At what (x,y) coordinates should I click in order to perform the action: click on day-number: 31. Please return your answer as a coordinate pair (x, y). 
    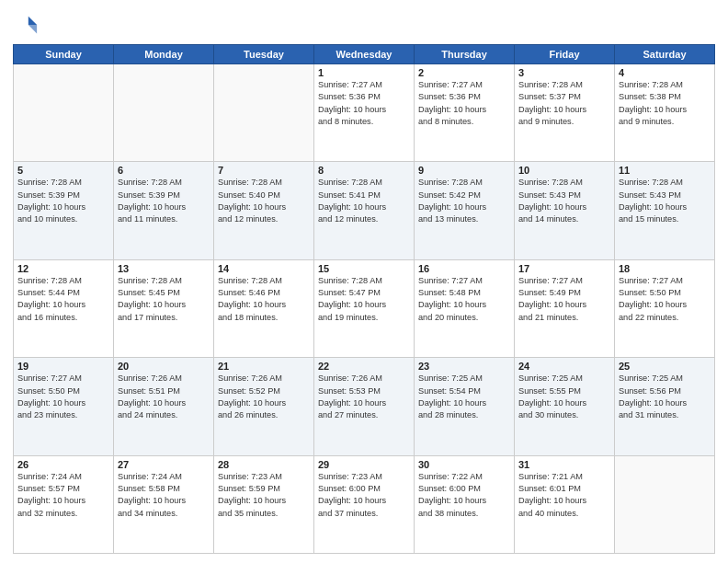
    Looking at the image, I should click on (564, 465).